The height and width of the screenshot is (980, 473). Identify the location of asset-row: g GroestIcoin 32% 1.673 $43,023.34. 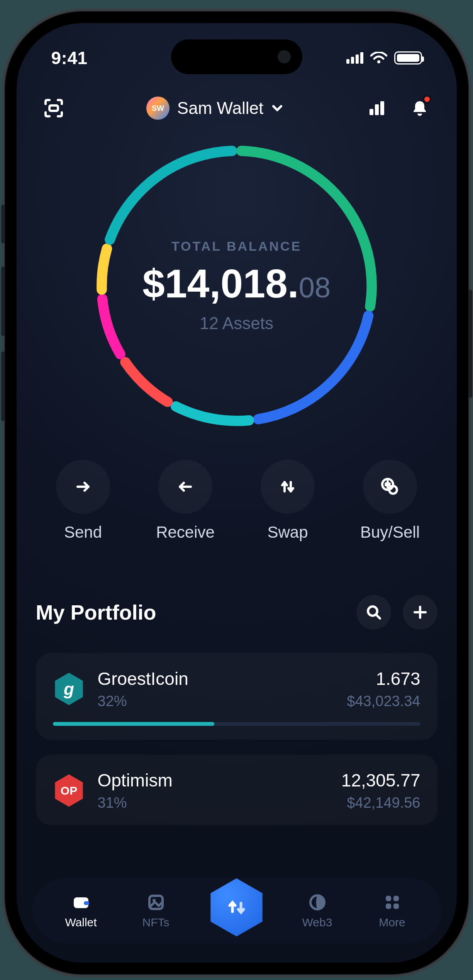
(237, 696).